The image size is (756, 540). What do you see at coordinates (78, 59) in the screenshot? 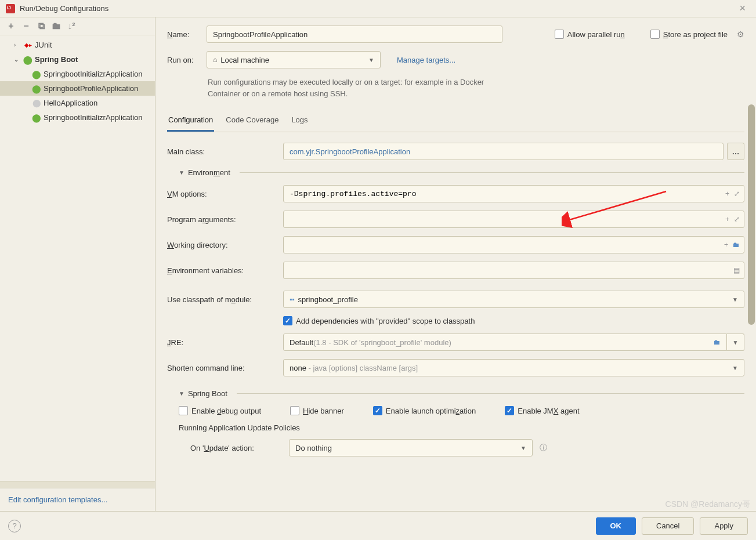
I see `tree-node-springboot: ⌄ ⬤ Spring Boot` at bounding box center [78, 59].